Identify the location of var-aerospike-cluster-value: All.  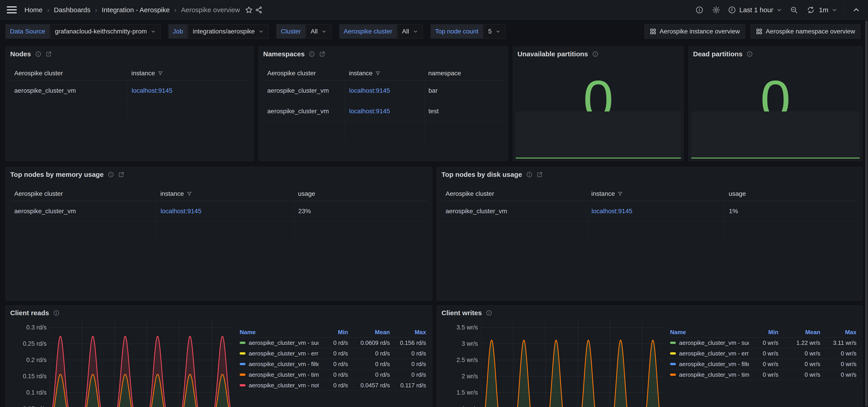
(410, 32).